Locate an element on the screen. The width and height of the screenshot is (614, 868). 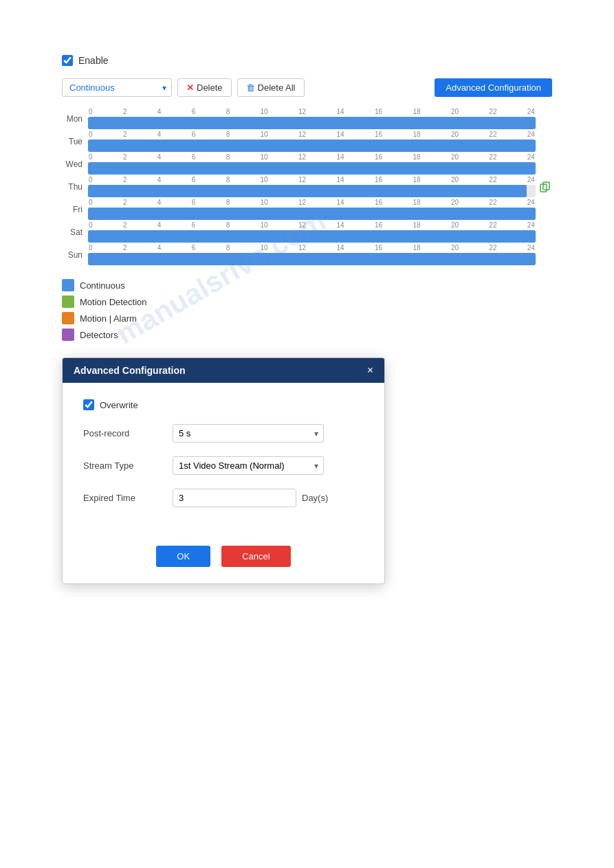
enable-checkbox is located at coordinates (67, 60).